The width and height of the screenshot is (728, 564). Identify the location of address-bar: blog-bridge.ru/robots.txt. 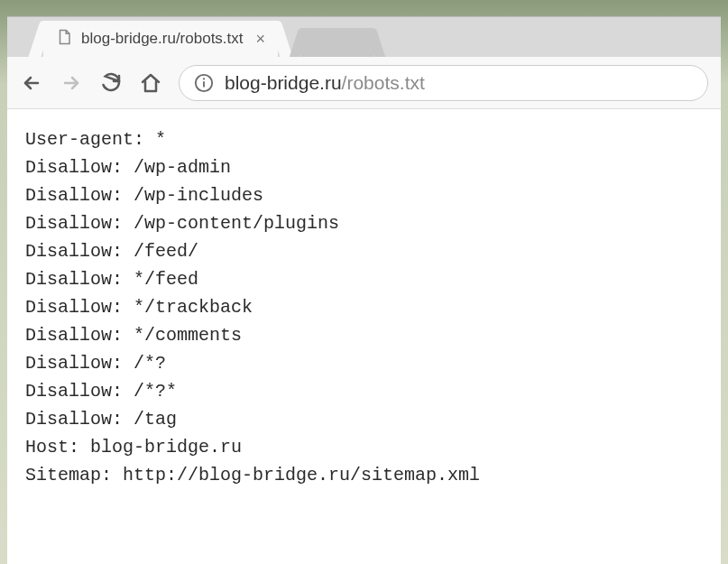
(444, 83).